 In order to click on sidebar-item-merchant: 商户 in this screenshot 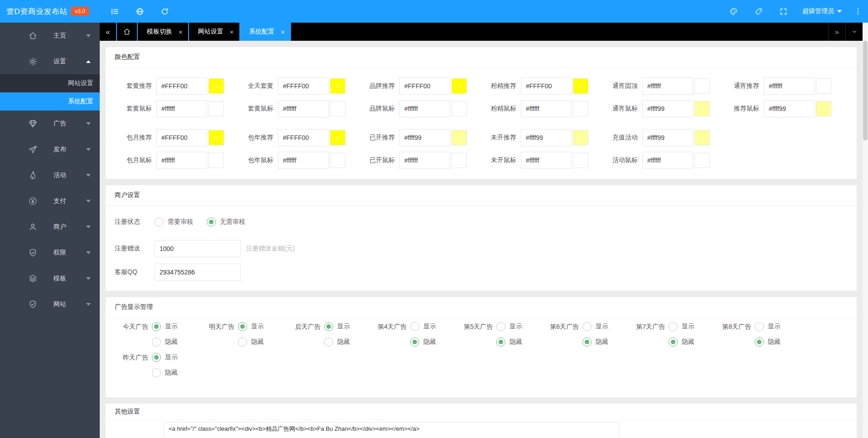, I will do `click(50, 226)`.